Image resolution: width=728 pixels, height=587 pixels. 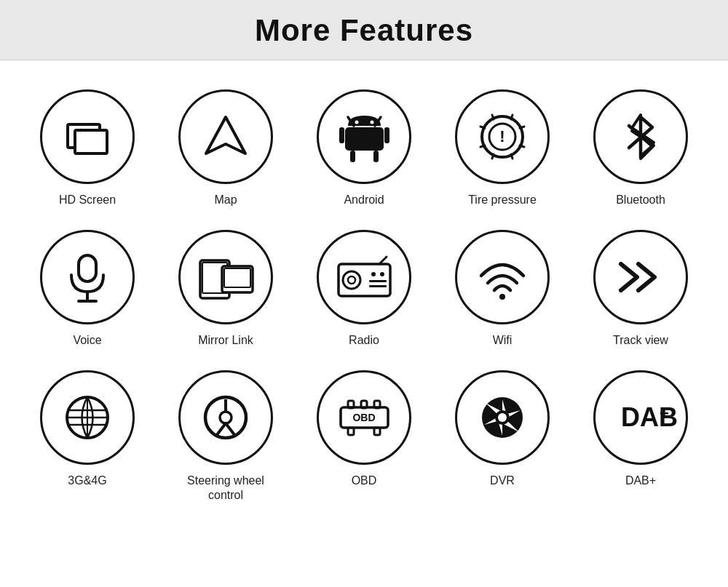 What do you see at coordinates (364, 137) in the screenshot?
I see `android-icon` at bounding box center [364, 137].